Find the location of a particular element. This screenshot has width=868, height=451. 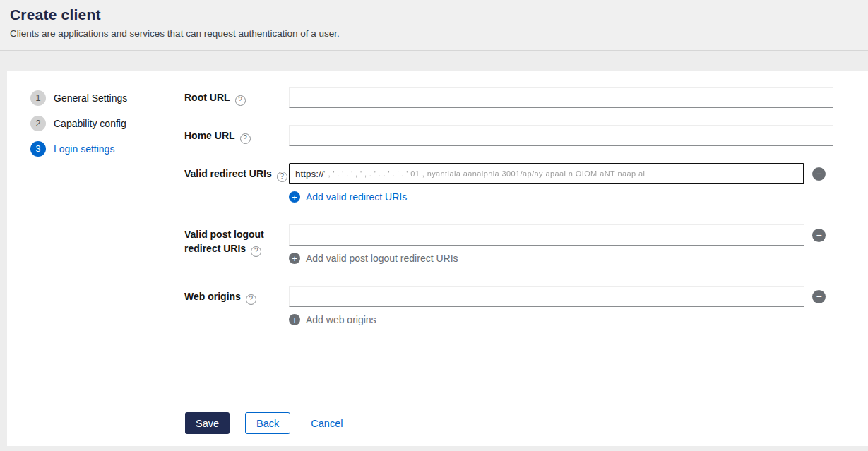

root-url-row: Root URL? is located at coordinates (526, 97).